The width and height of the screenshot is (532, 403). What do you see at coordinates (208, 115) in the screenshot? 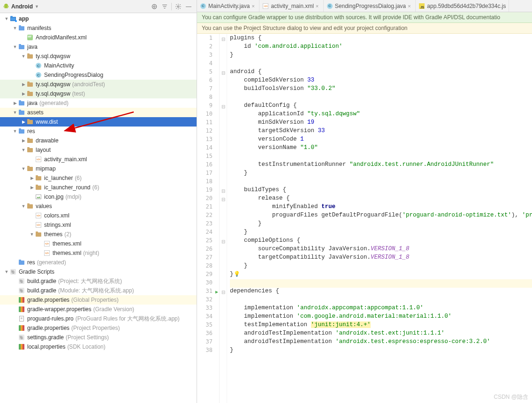
I see `line-number: 10` at bounding box center [208, 115].